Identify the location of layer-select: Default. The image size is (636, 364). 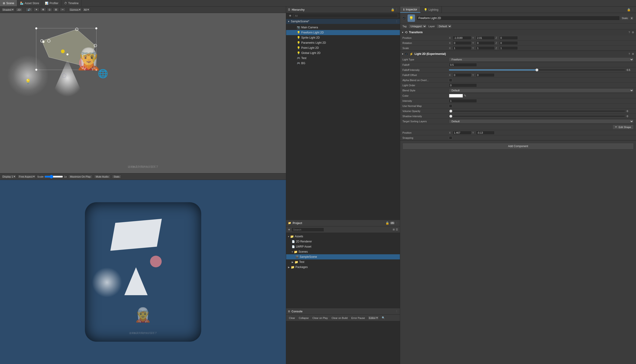
(444, 26).